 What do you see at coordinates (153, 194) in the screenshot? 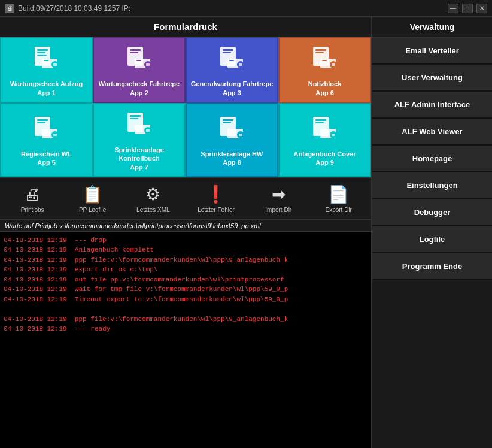
I see `letztes-xml-icon: ⚙` at bounding box center [153, 194].